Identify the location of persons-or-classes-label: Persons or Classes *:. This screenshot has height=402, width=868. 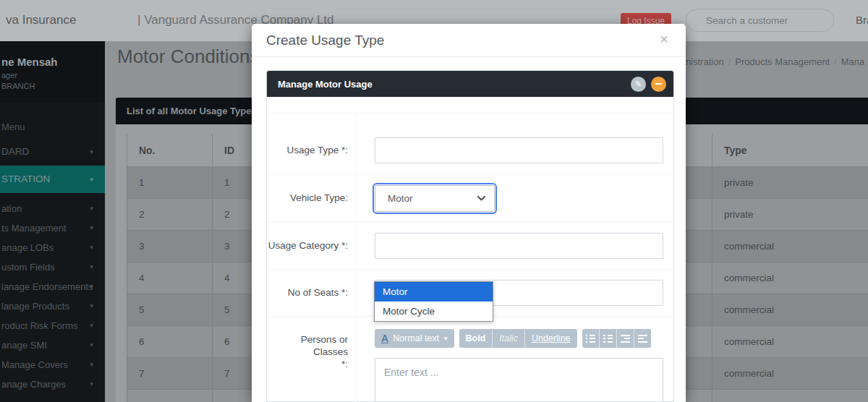
(311, 364).